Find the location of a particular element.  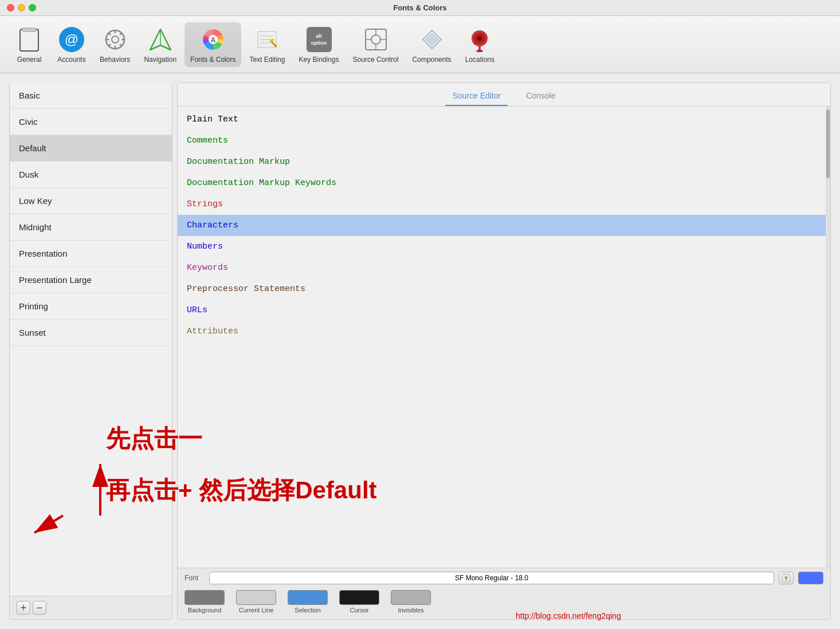

theme-item-presentation-large: Presentation Large is located at coordinates (91, 280).